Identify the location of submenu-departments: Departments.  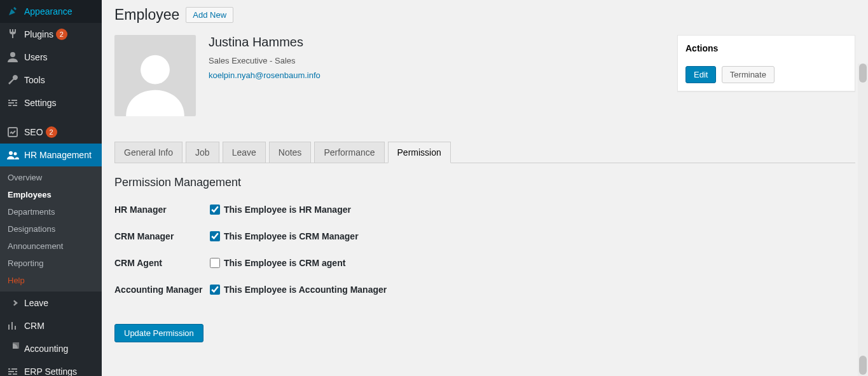
(51, 212).